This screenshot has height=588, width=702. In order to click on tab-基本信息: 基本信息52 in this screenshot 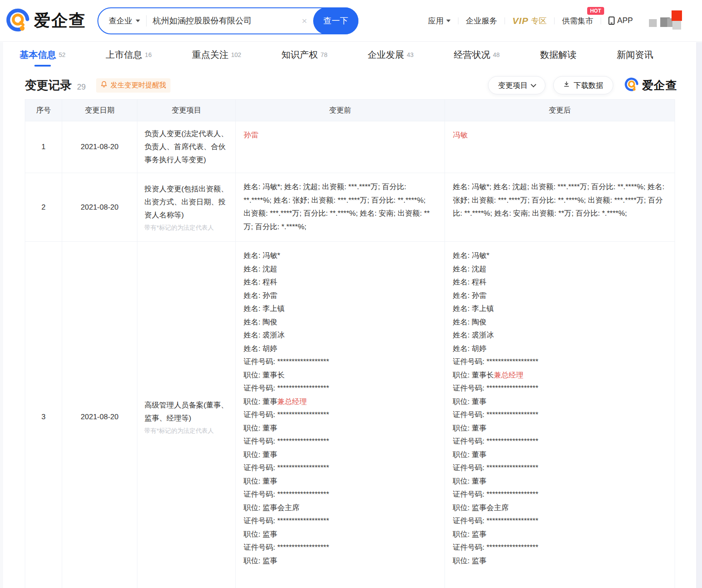, I will do `click(43, 55)`.